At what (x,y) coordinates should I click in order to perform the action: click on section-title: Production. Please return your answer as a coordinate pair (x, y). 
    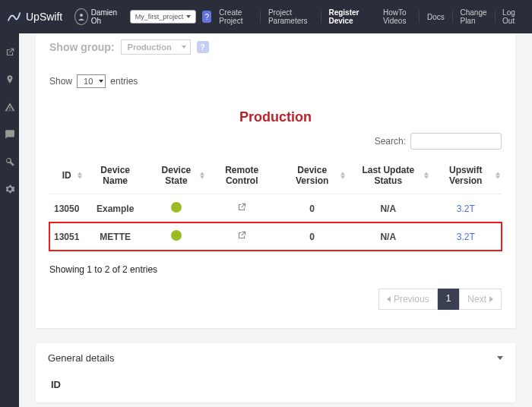
    Looking at the image, I should click on (275, 117).